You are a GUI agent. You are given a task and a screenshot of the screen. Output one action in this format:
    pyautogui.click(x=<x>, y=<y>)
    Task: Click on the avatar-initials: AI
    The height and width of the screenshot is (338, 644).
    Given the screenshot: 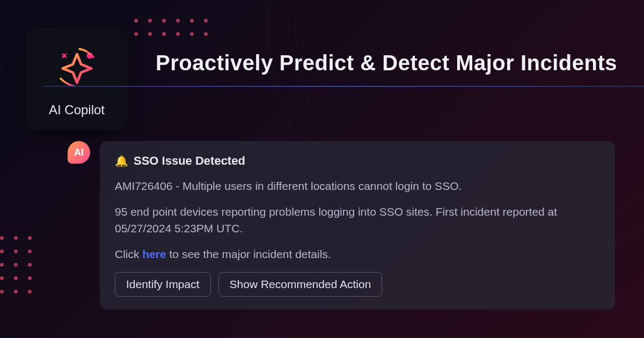 What is the action you would take?
    pyautogui.click(x=79, y=152)
    